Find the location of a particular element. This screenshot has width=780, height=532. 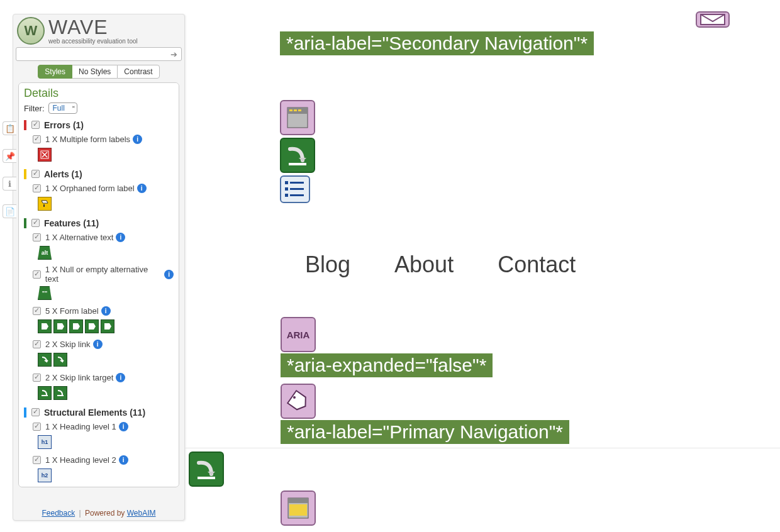

tab-contrast: Contrast is located at coordinates (138, 72).